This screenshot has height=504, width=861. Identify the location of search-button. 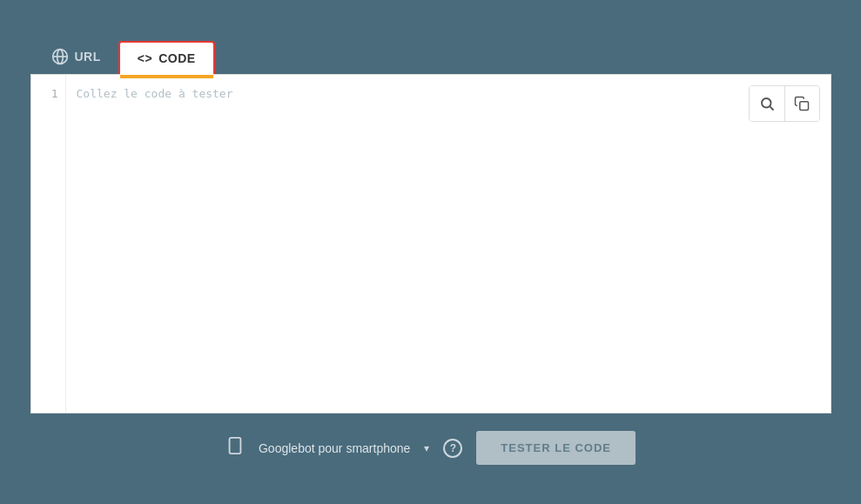
(767, 104).